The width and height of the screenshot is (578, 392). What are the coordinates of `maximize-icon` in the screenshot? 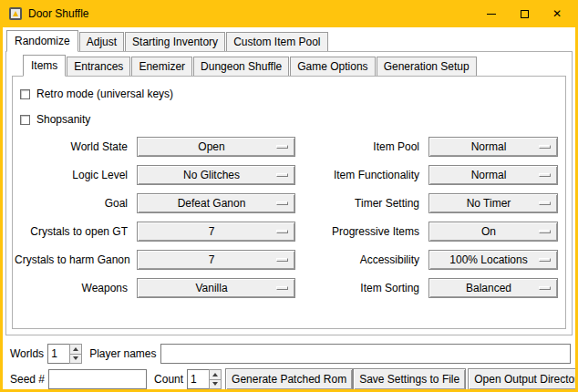 It's located at (525, 15).